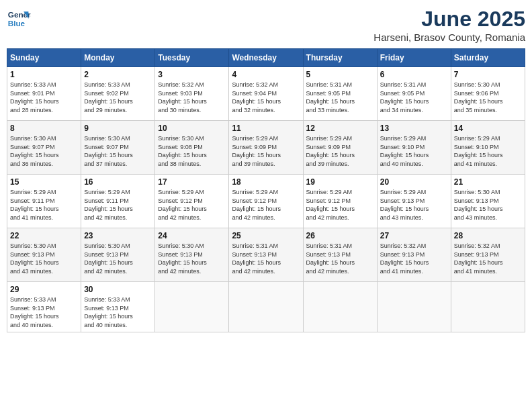 The image size is (532, 411). Describe the element at coordinates (19, 19) in the screenshot. I see `logo-icon: General Blue` at that location.